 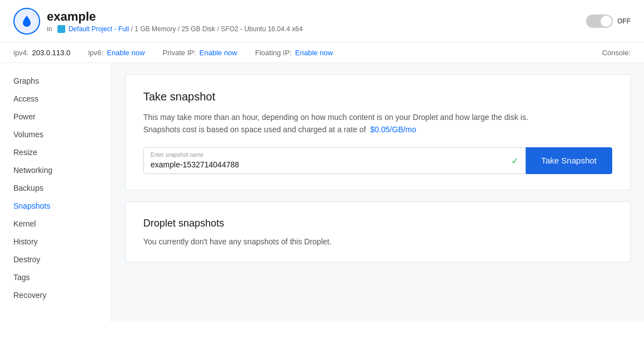 I want to click on ipv6-label: ipv6:, so click(x=96, y=52).